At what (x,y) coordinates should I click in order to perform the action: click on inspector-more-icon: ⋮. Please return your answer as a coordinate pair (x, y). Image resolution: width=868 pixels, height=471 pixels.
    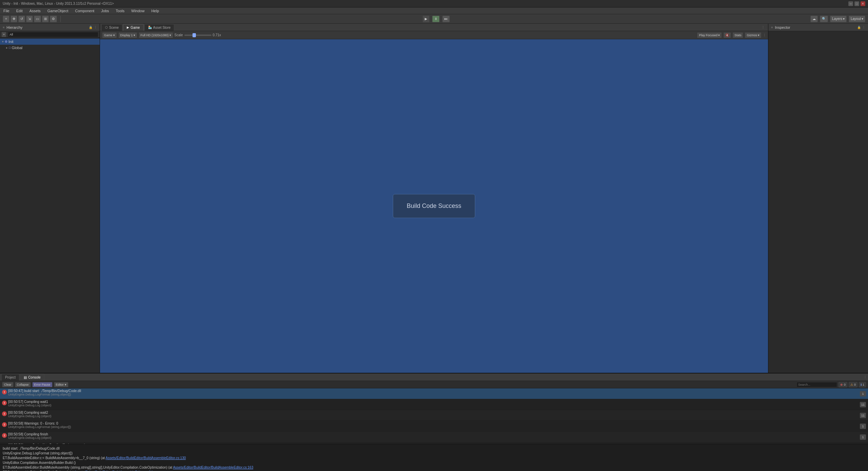
    Looking at the image, I should click on (864, 27).